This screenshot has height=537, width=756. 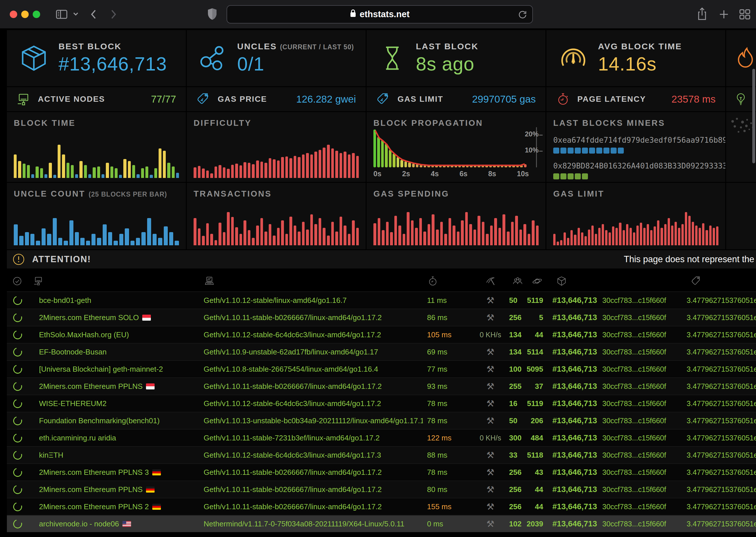 What do you see at coordinates (639, 140) in the screenshot?
I see `miner-address: 0xea674fdde714fd979de3edf0f56aa9716b898e…` at bounding box center [639, 140].